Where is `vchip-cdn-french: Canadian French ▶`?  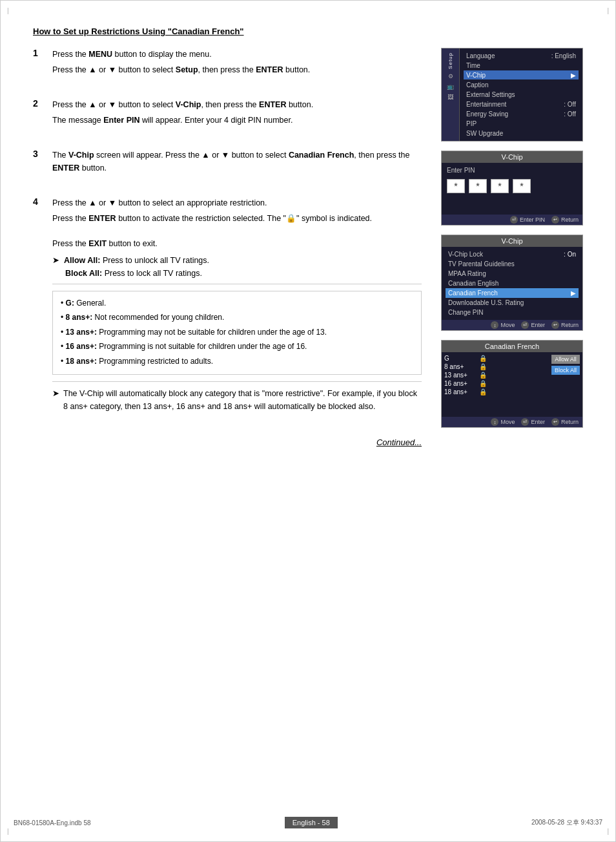
vchip-cdn-french: Canadian French ▶ is located at coordinates (512, 293).